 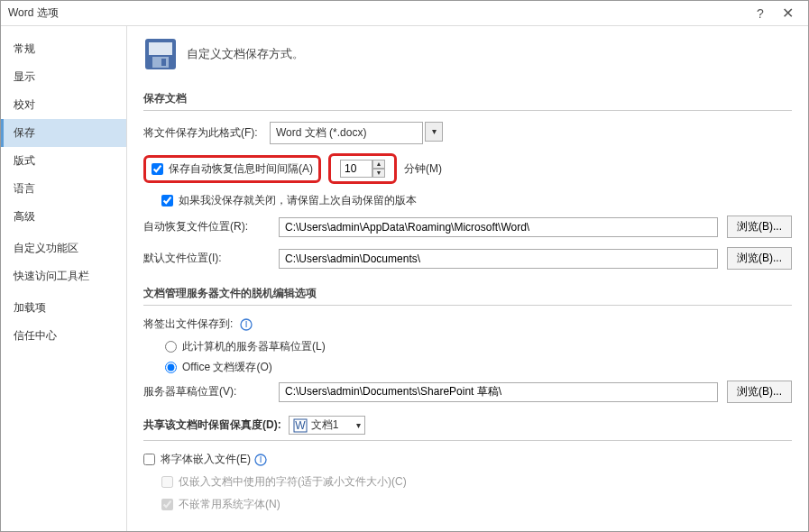 What do you see at coordinates (207, 133) in the screenshot?
I see `format-label: 将文件保存为此格式(F):` at bounding box center [207, 133].